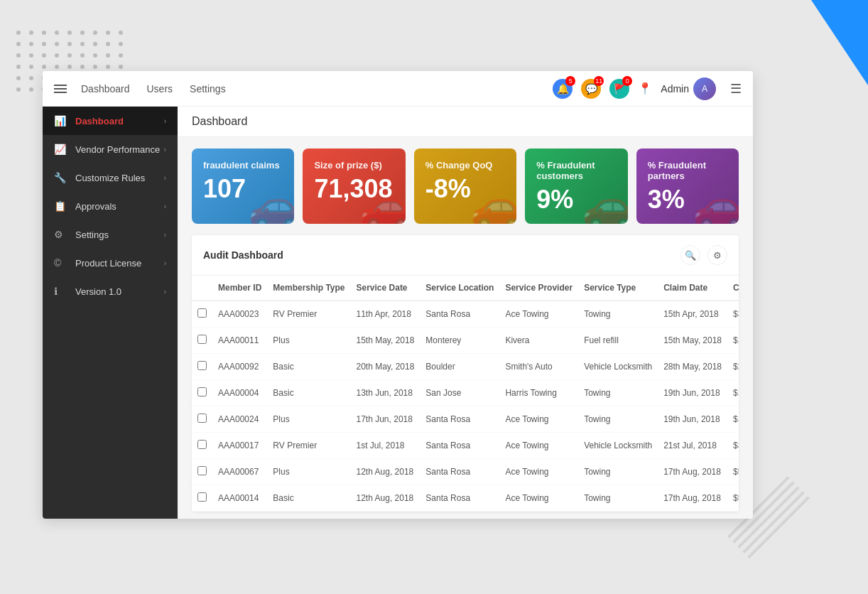 The image size is (868, 594). What do you see at coordinates (465, 446) in the screenshot?
I see `table-row: AAA00017 RV Premier 1st Jul, 2018 Santa …` at bounding box center [465, 446].